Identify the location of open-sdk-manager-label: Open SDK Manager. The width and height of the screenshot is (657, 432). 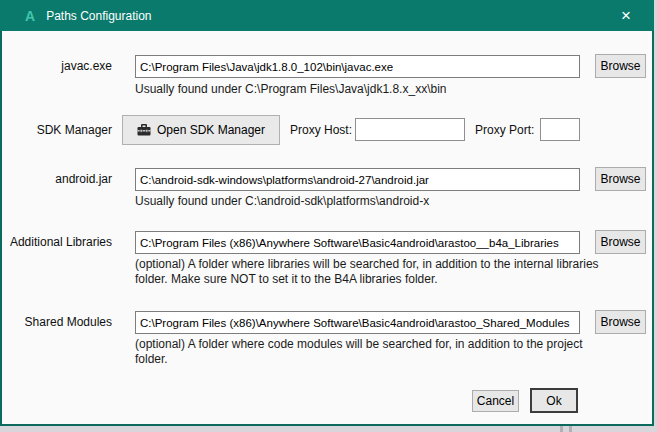
(211, 130).